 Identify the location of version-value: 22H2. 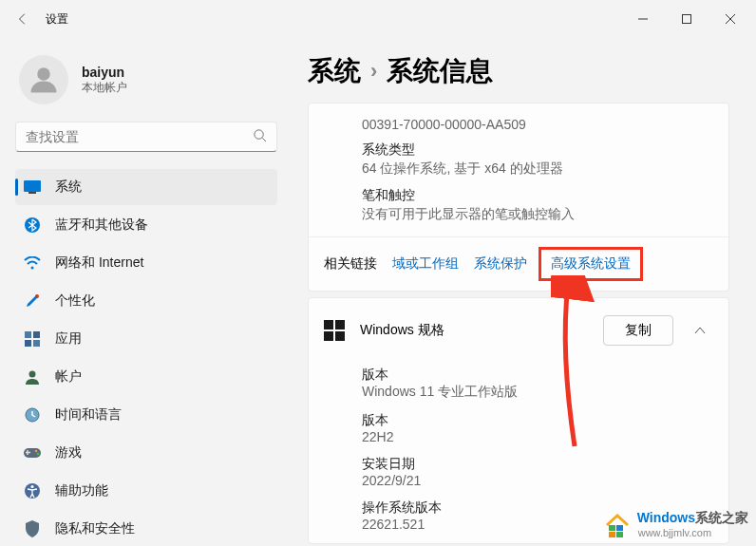
(538, 437).